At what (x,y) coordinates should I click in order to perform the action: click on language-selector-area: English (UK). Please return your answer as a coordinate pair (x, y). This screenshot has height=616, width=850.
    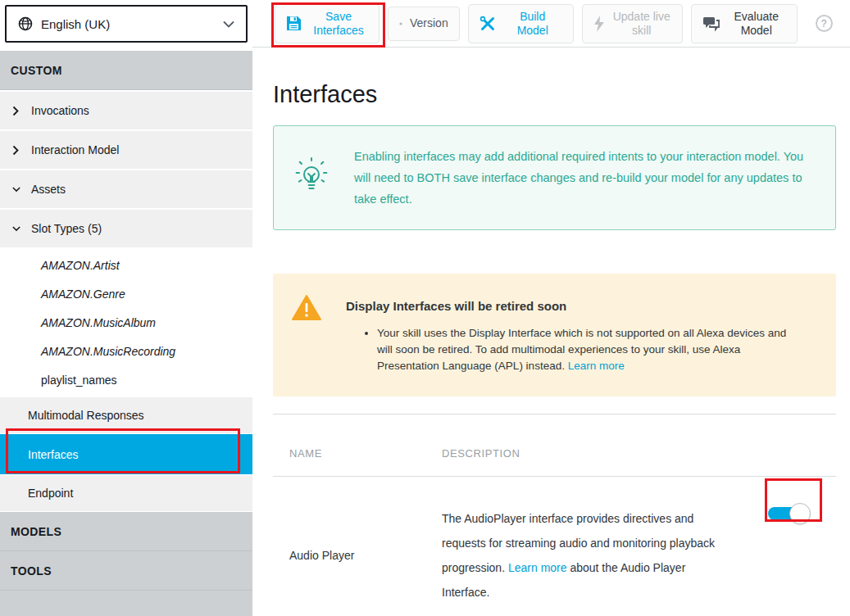
    Looking at the image, I should click on (126, 25).